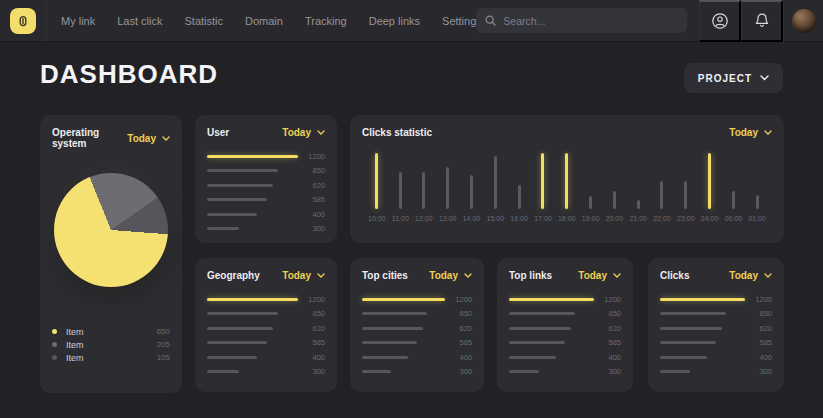 The image size is (823, 418). I want to click on time-label: 21:00, so click(638, 218).